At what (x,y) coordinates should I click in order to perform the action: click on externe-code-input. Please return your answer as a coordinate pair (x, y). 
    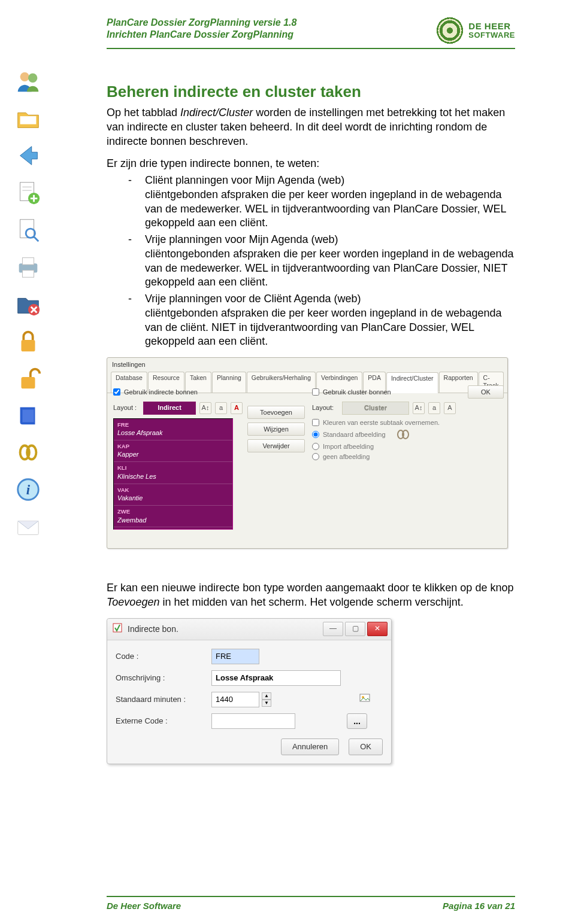
    Looking at the image, I should click on (253, 721).